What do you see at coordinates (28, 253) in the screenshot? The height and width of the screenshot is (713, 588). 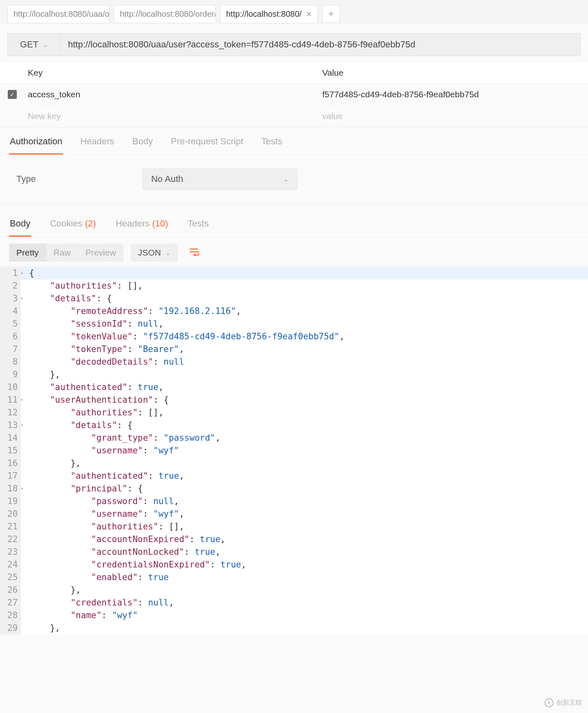 I see `view-pretty-button: Pretty` at bounding box center [28, 253].